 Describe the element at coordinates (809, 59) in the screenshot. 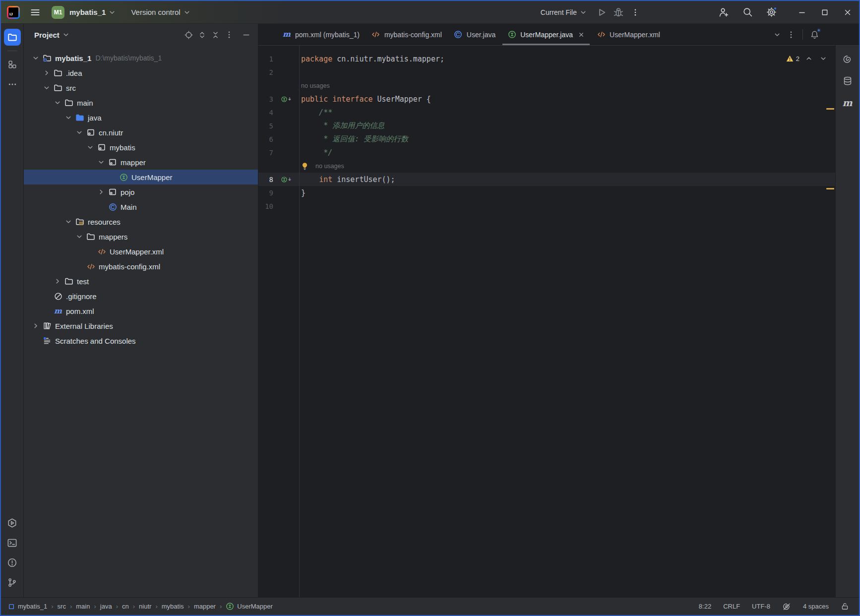

I see `prev-warning-icon` at that location.